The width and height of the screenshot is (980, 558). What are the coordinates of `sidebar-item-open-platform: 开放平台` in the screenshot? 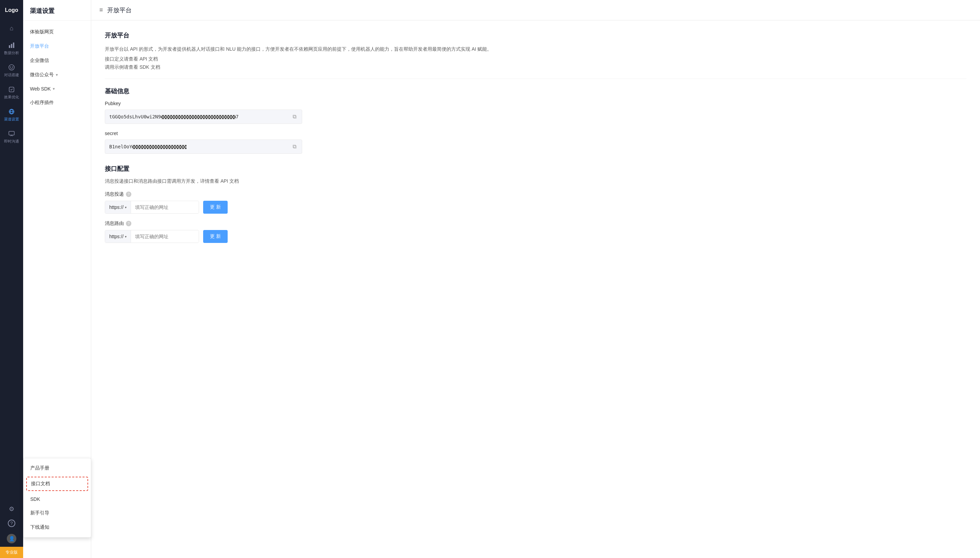 It's located at (57, 46).